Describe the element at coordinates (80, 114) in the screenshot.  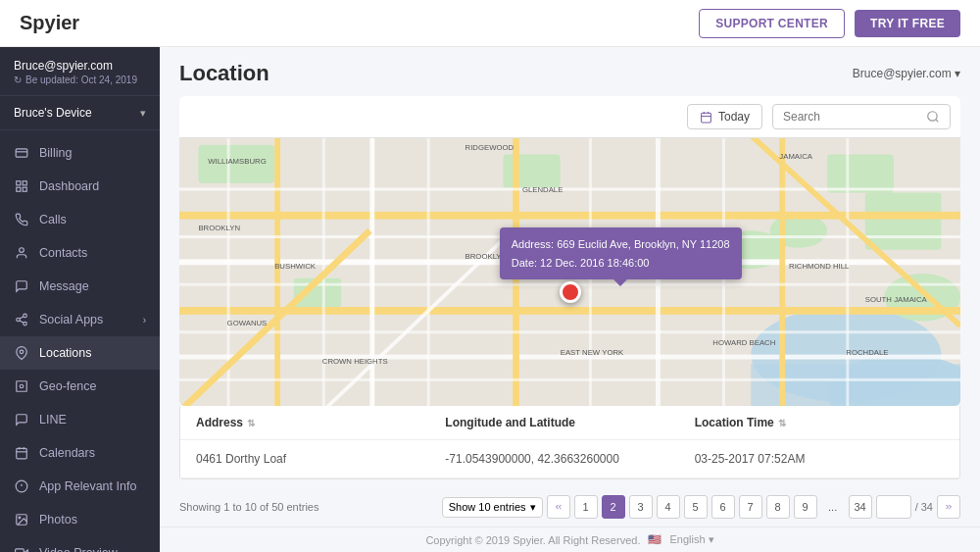
I see `sidebar-device: Bruce's Device ▾` at that location.